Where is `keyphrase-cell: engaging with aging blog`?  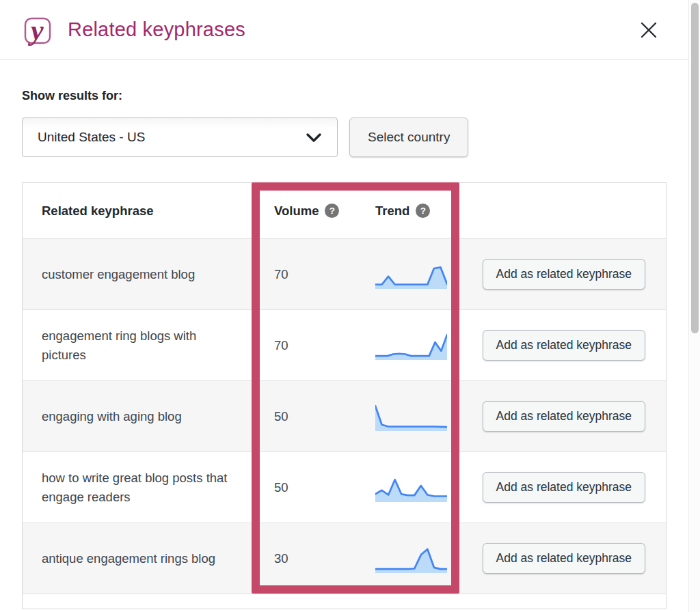
keyphrase-cell: engaging with aging blog is located at coordinates (112, 417).